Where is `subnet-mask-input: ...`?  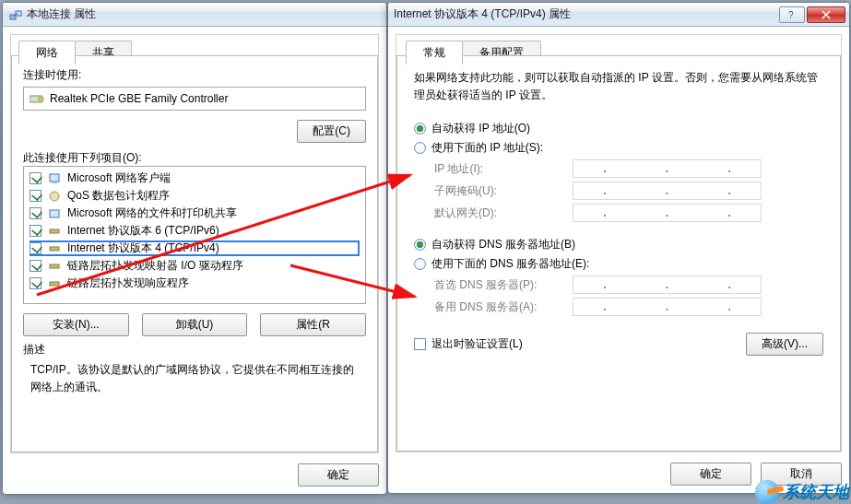 subnet-mask-input: ... is located at coordinates (668, 191).